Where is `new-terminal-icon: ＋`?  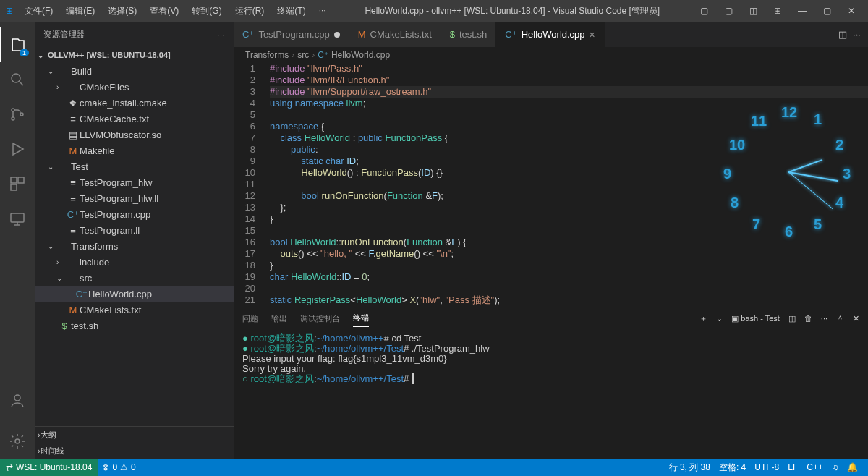
new-terminal-icon: ＋ is located at coordinates (703, 318).